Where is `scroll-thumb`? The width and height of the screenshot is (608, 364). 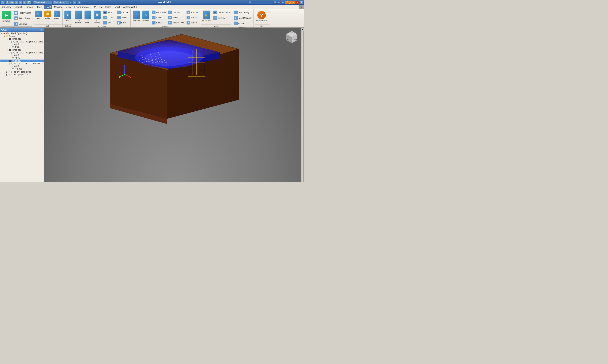 scroll-thumb is located at coordinates (303, 106).